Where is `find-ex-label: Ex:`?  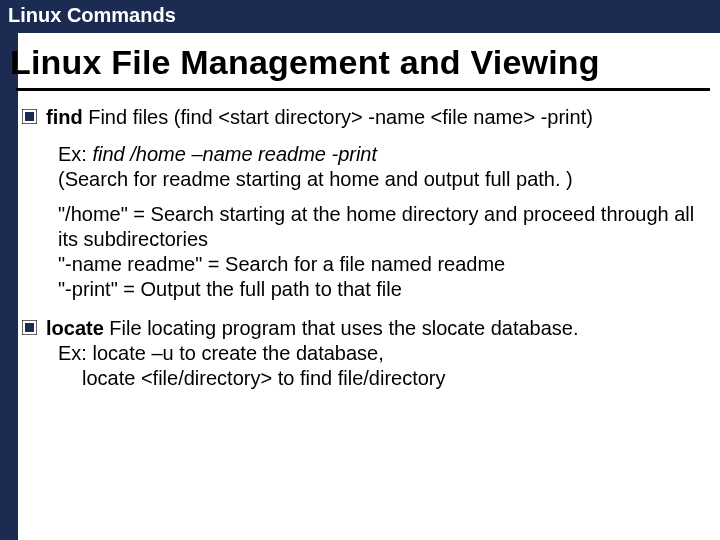 find-ex-label: Ex: is located at coordinates (75, 154).